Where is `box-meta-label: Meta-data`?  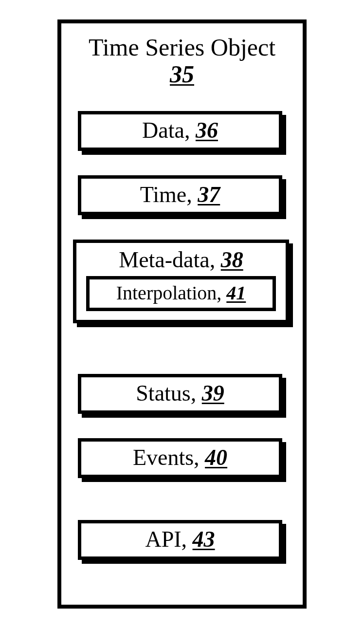
box-meta-label: Meta-data is located at coordinates (164, 260).